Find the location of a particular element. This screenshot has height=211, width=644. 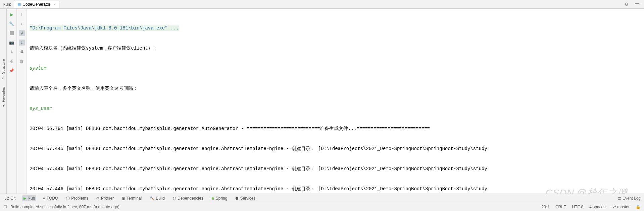

tool-build: 🔨 Build is located at coordinates (157, 198).